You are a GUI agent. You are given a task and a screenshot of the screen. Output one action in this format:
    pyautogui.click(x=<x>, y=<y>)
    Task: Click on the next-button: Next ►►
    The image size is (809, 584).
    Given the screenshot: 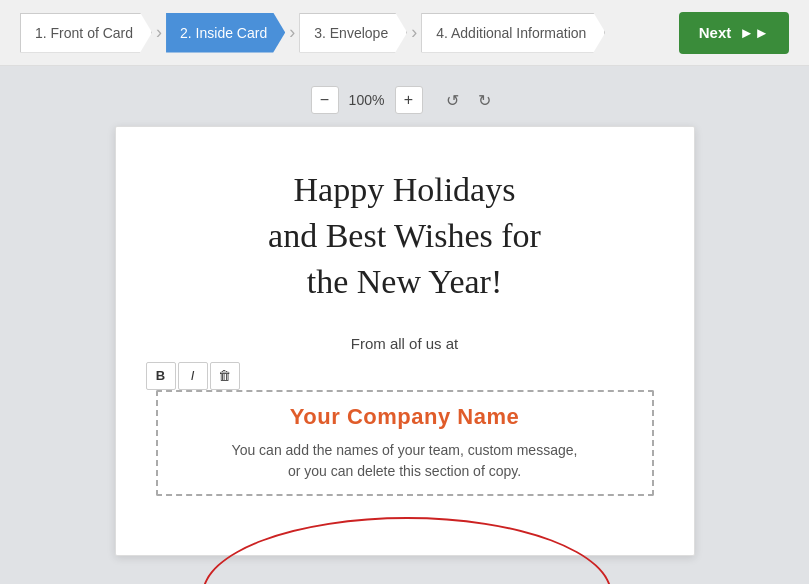 What is the action you would take?
    pyautogui.click(x=734, y=33)
    